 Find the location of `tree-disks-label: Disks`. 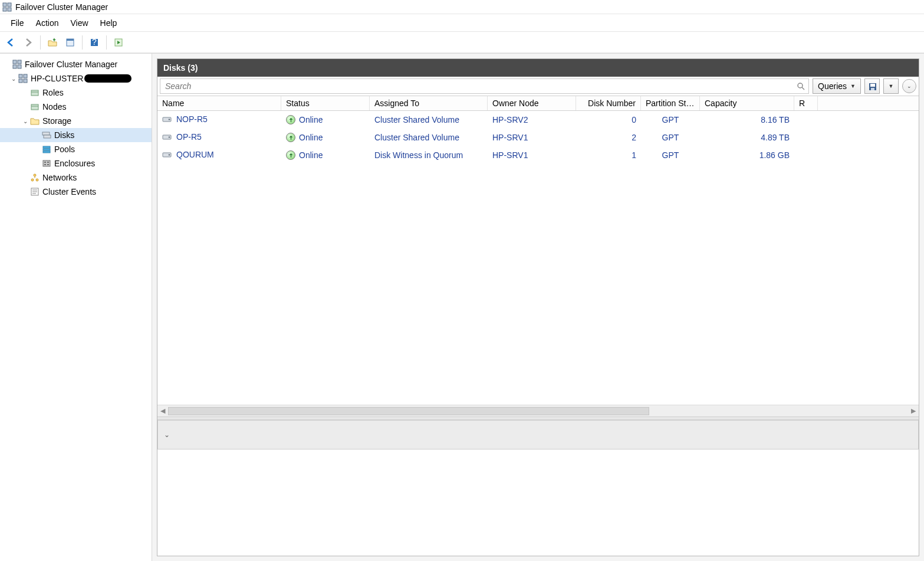

tree-disks-label: Disks is located at coordinates (64, 135).